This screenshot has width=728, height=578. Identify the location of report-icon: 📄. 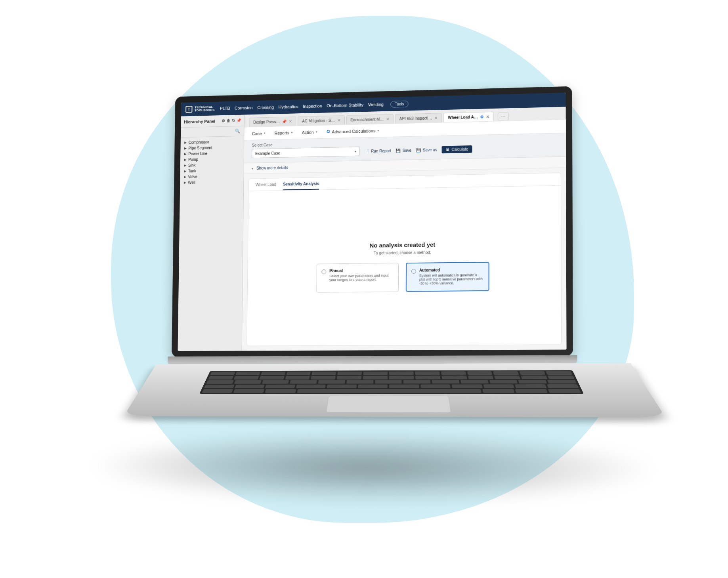
(367, 151).